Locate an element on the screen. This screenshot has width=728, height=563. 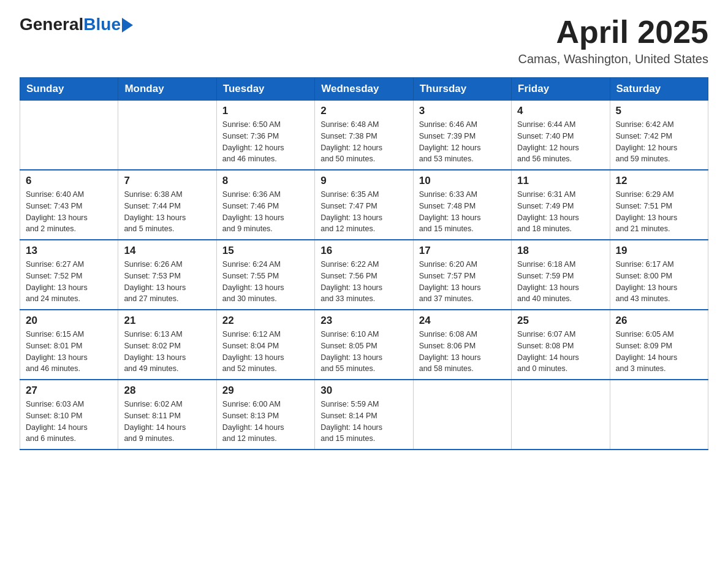
calendar-cell: 27Sunrise: 6:03 AM Sunset: 8:10 PM Dayli… is located at coordinates (69, 415).